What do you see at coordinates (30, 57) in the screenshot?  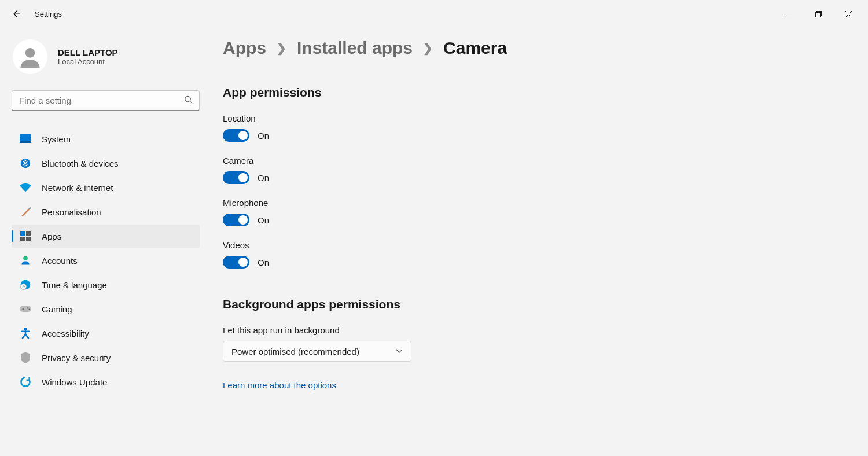 I see `person-icon` at bounding box center [30, 57].